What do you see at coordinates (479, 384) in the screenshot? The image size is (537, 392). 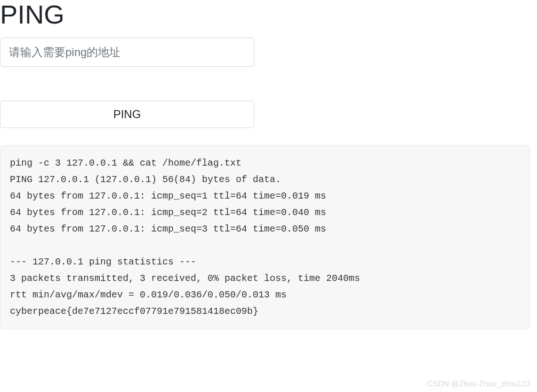 I see `watermark: CSDN @Zhou-Zhou_zhou123` at bounding box center [479, 384].